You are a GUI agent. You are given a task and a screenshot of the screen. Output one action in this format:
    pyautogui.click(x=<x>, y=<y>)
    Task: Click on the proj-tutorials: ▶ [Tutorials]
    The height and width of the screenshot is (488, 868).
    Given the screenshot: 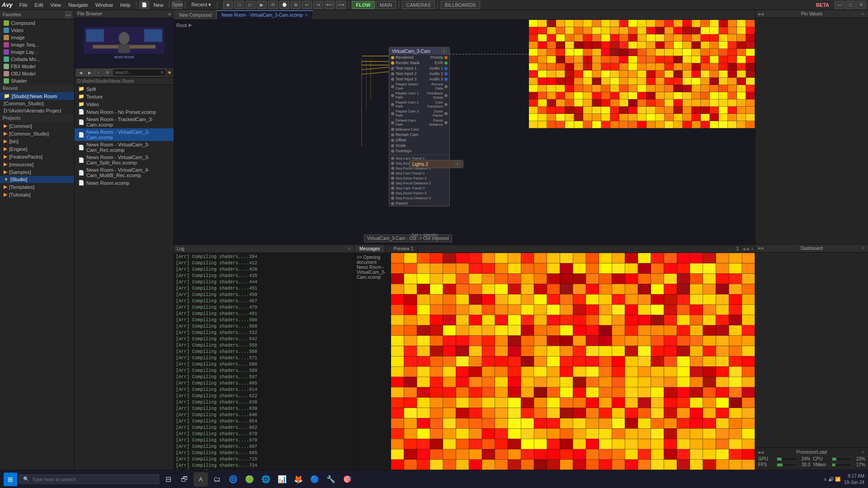 What is the action you would take?
    pyautogui.click(x=37, y=194)
    